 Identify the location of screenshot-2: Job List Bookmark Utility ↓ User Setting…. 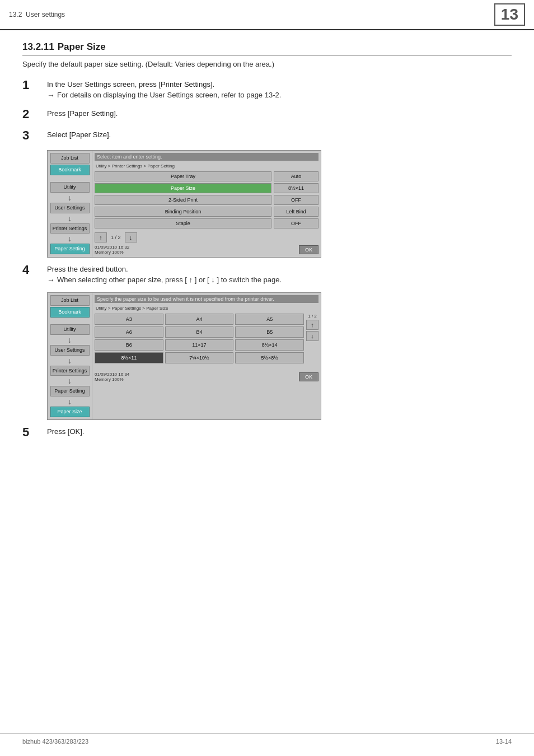
(184, 356).